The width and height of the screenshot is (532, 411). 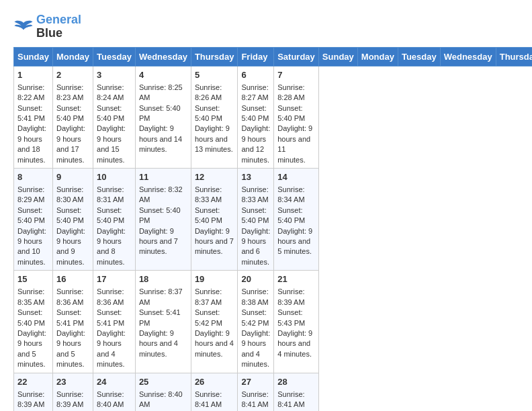 What do you see at coordinates (110, 195) in the screenshot?
I see `sunrise-label: Sunrise: 8:31 AM` at bounding box center [110, 195].